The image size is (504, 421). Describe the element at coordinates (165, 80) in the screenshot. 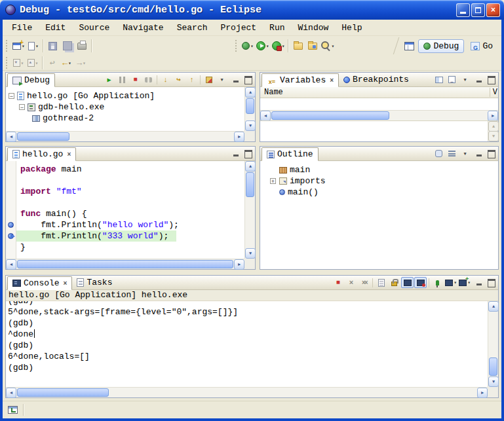

I see `step-into-button: ↓` at that location.